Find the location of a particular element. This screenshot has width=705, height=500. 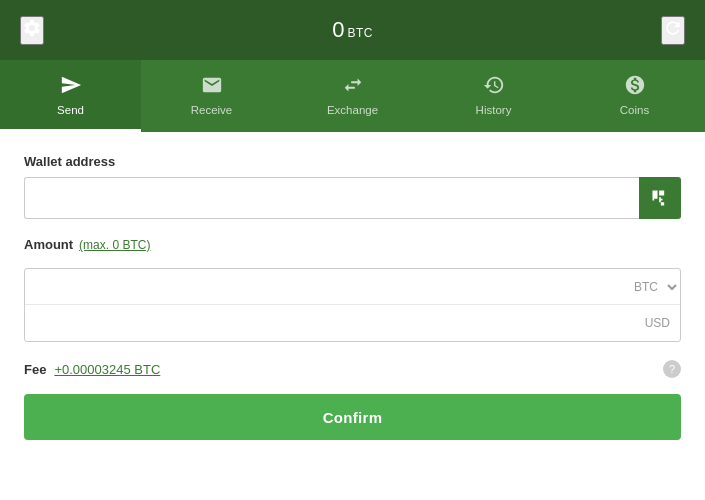

balance-amount: 0 is located at coordinates (338, 30).